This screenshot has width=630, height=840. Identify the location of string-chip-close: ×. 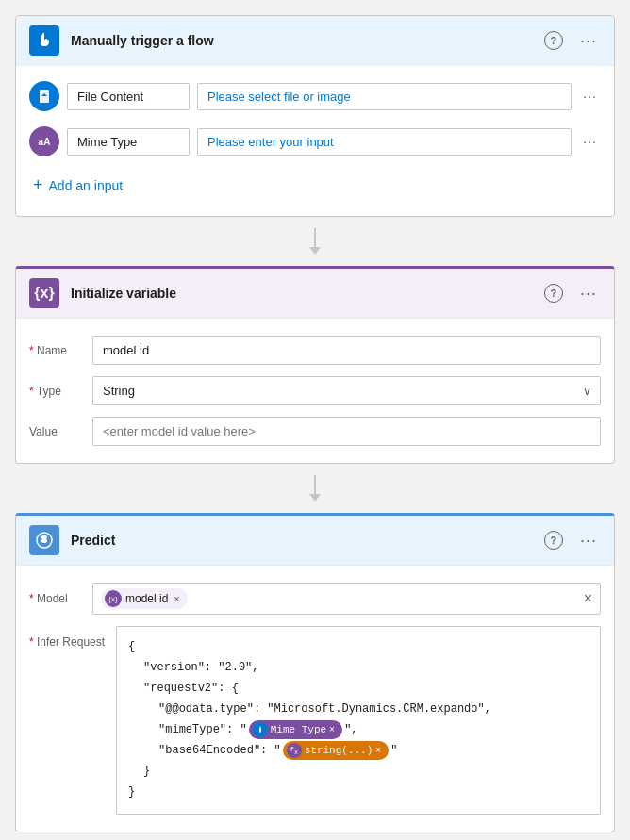
(378, 750).